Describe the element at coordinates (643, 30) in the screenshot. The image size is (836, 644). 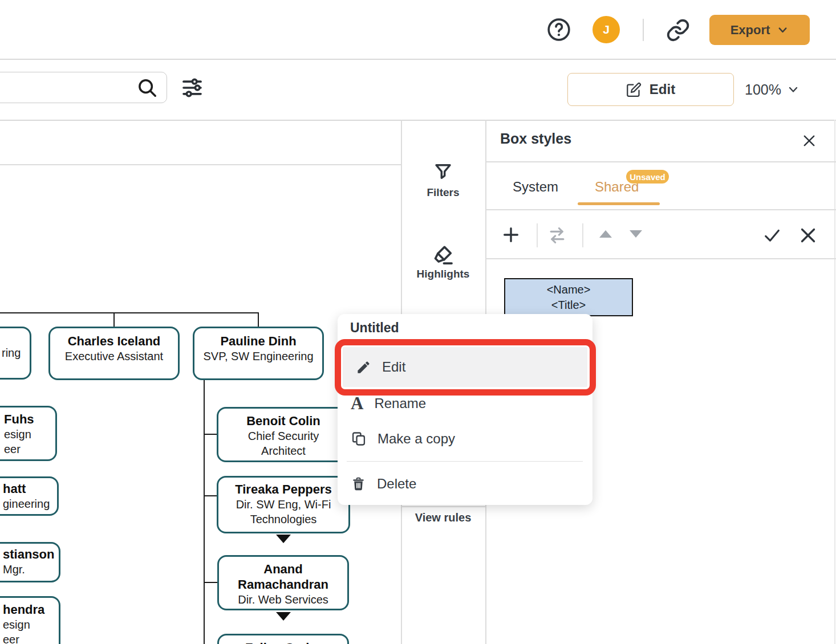
I see `topbar-divider` at that location.